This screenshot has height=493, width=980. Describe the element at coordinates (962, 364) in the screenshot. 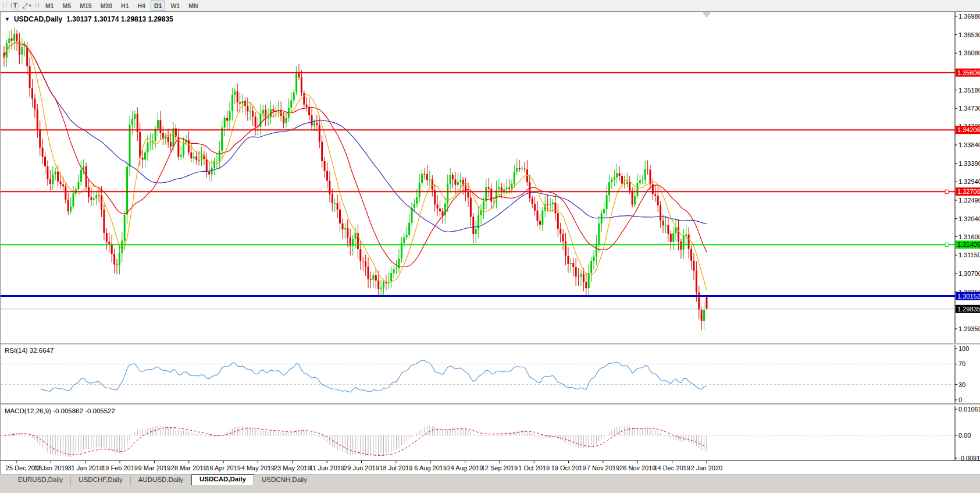

I see `svg-text: 70` at that location.